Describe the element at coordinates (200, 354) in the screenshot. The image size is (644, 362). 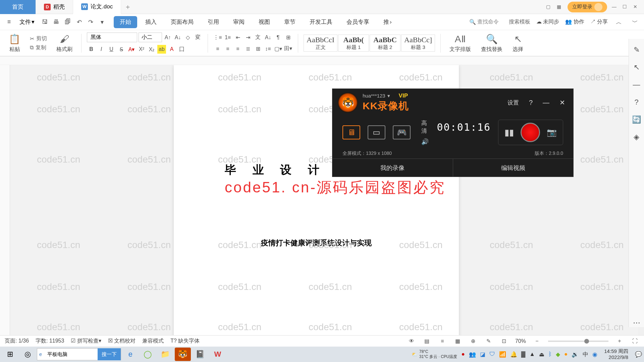
I see `notepad-icon: 📓` at that location.